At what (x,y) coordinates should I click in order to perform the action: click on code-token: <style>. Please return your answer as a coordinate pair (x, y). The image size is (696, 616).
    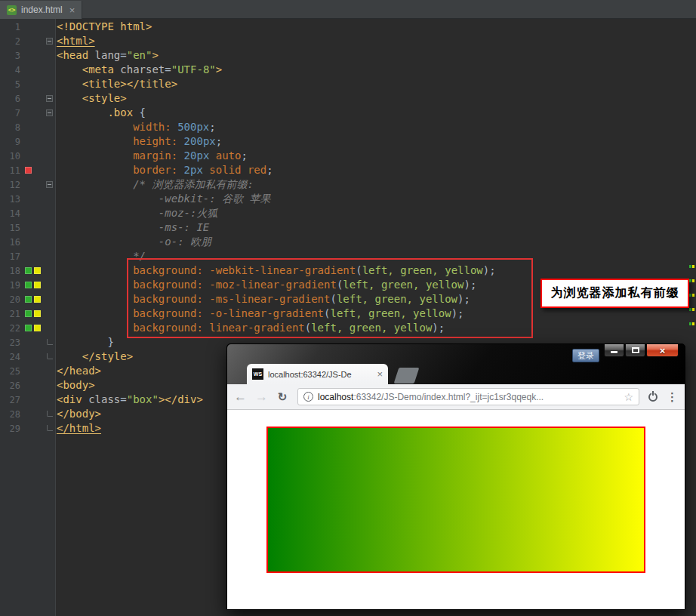
    Looking at the image, I should click on (92, 98).